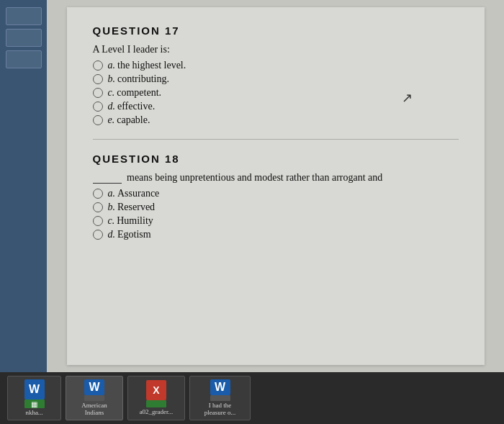 The image size is (504, 424). I want to click on taskbar-label-american: AmericanIndians, so click(94, 410).